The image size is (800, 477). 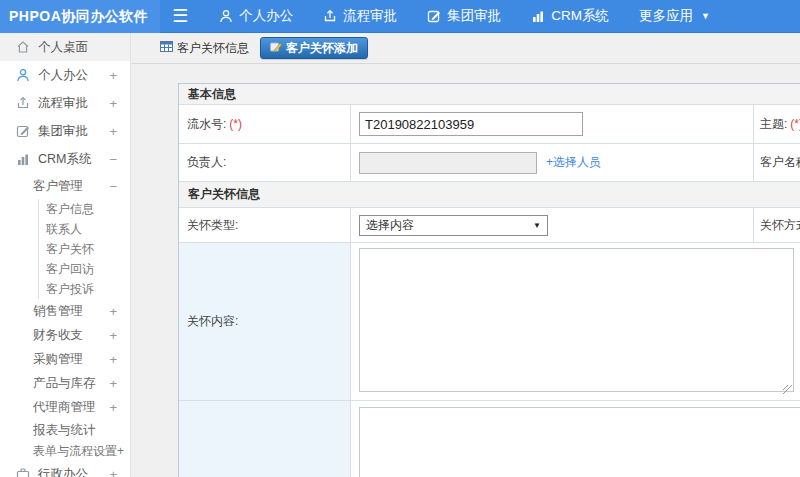 I want to click on sidebar-item-group-approval: 集团审批 +, so click(x=65, y=131).